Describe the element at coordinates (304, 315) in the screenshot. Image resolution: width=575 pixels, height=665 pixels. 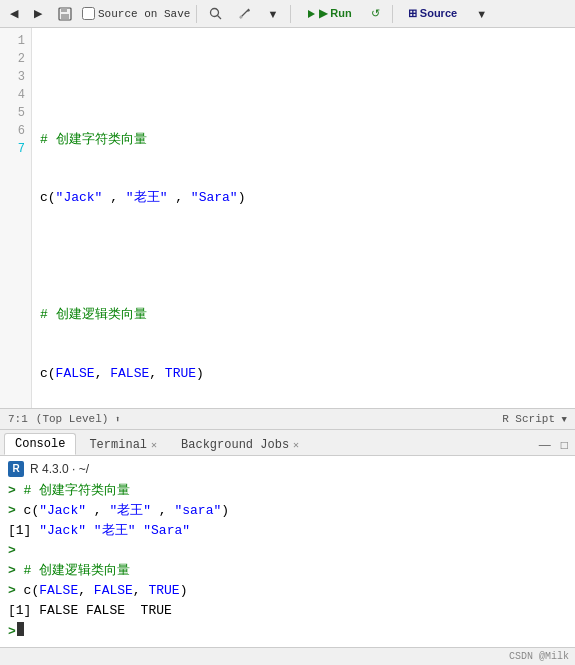
I see `code-line-5: # 创建逻辑类向量` at that location.